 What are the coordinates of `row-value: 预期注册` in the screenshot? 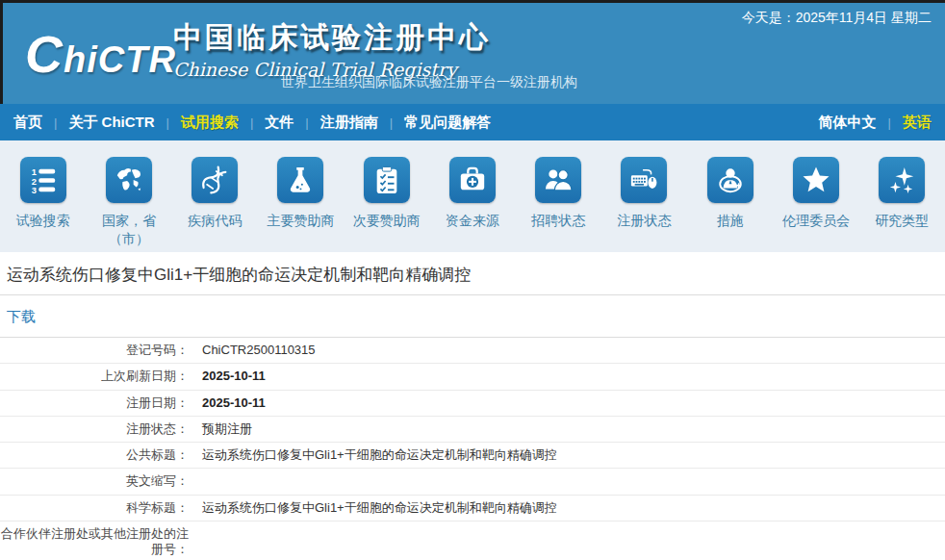 It's located at (574, 429).